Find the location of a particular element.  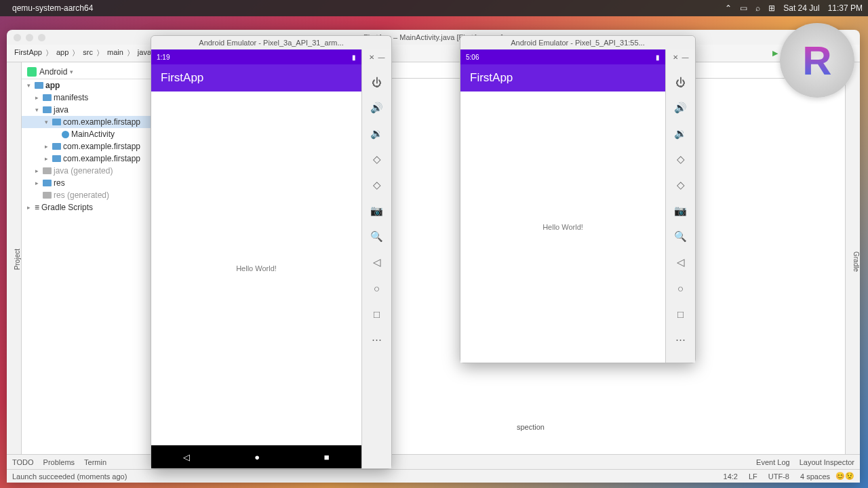

menubar-date: Sat 24 Jul is located at coordinates (802, 8).